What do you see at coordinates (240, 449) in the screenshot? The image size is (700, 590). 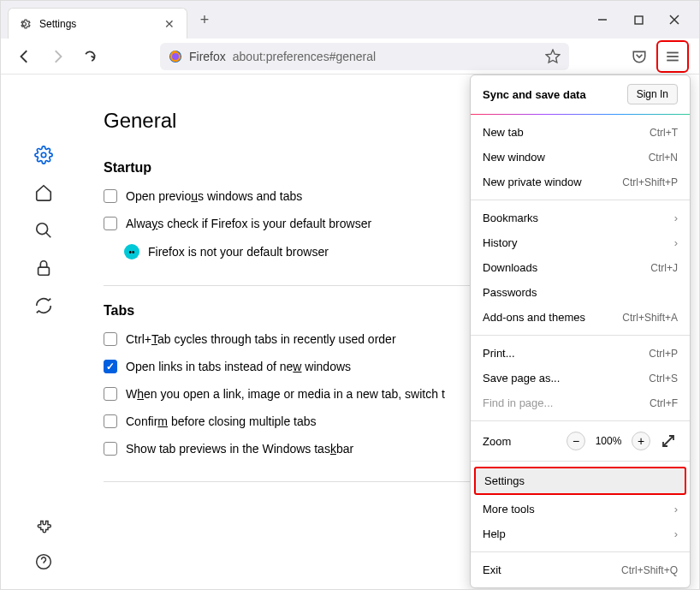 I see `checkbox-label: Show tab previews in the Windows taskbar` at bounding box center [240, 449].